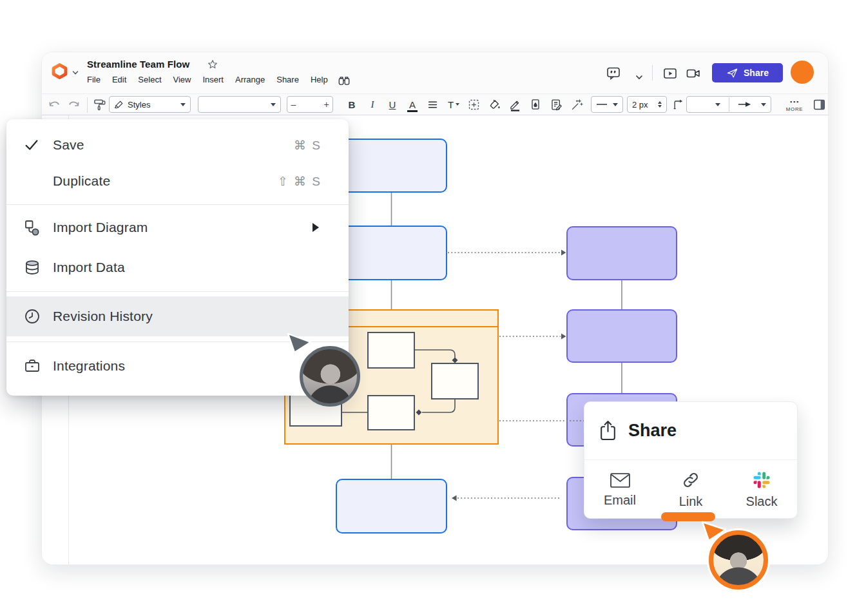 This screenshot has width=866, height=616. Describe the element at coordinates (392, 104) in the screenshot. I see `underline-button: U` at that location.